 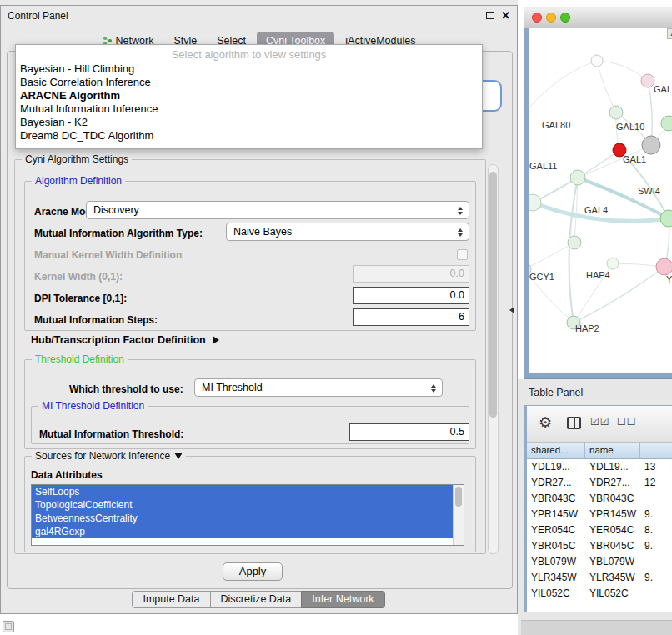 I want to click on columns-icon, so click(x=574, y=423).